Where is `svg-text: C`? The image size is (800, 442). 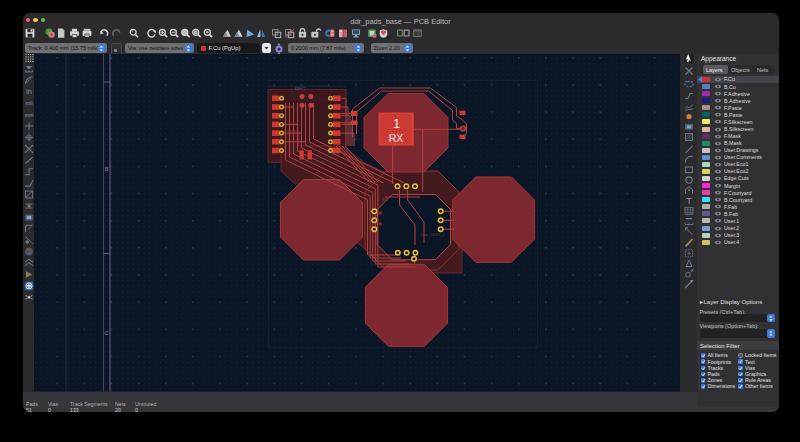
svg-text: C is located at coordinates (107, 333).